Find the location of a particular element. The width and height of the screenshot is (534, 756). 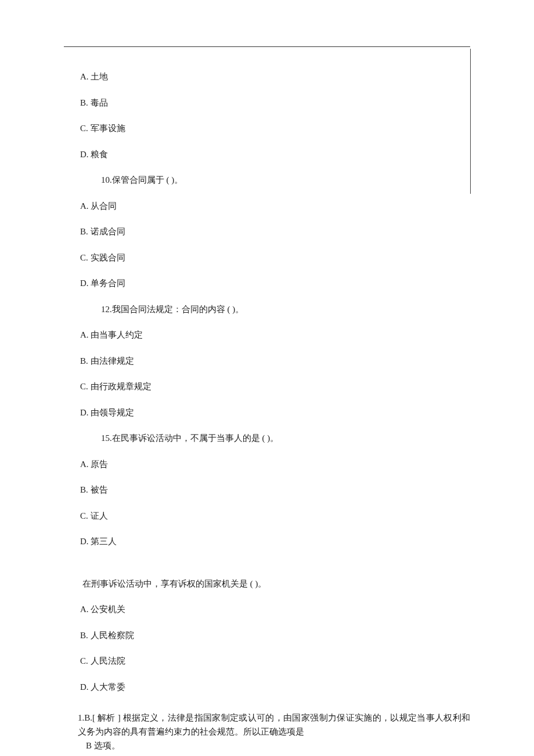

q10-option-a: A. 从合同 is located at coordinates (275, 207).